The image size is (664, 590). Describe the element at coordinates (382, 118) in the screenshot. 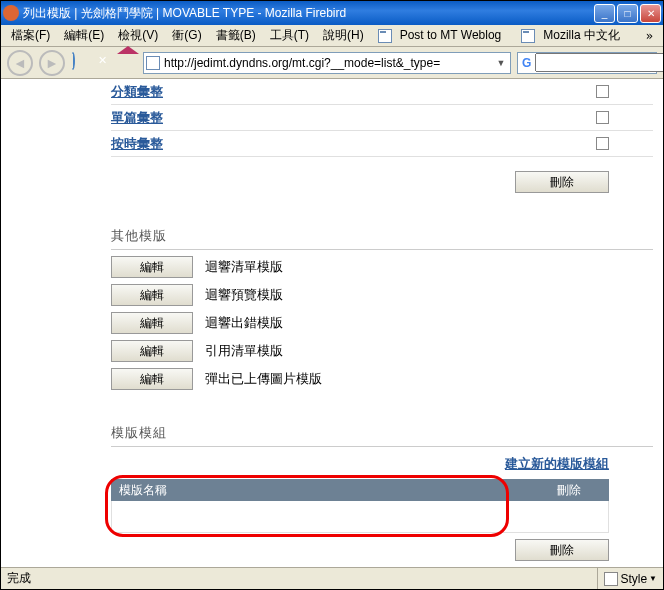

I see `archive-row-individual: 單篇彙整` at that location.